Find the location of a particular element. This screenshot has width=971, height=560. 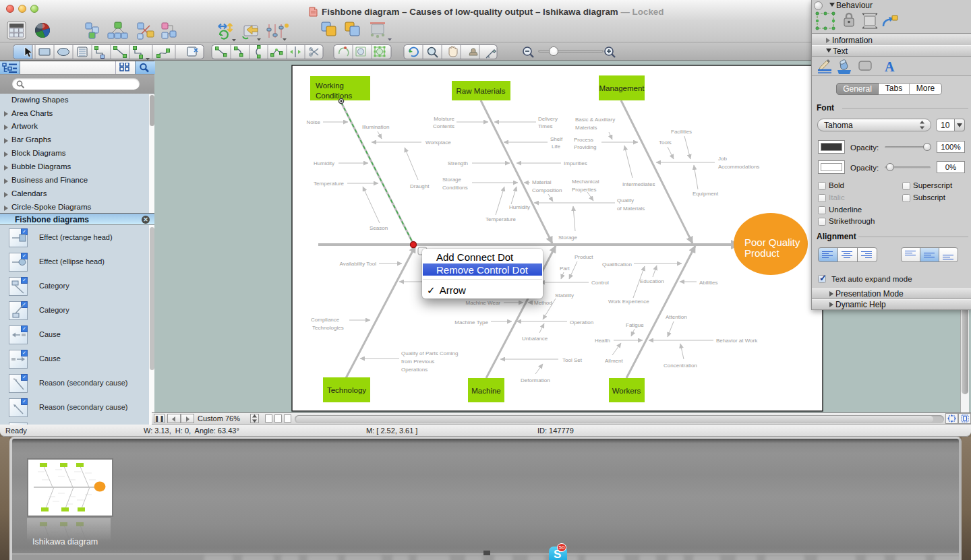

svg-text: Method is located at coordinates (543, 303).